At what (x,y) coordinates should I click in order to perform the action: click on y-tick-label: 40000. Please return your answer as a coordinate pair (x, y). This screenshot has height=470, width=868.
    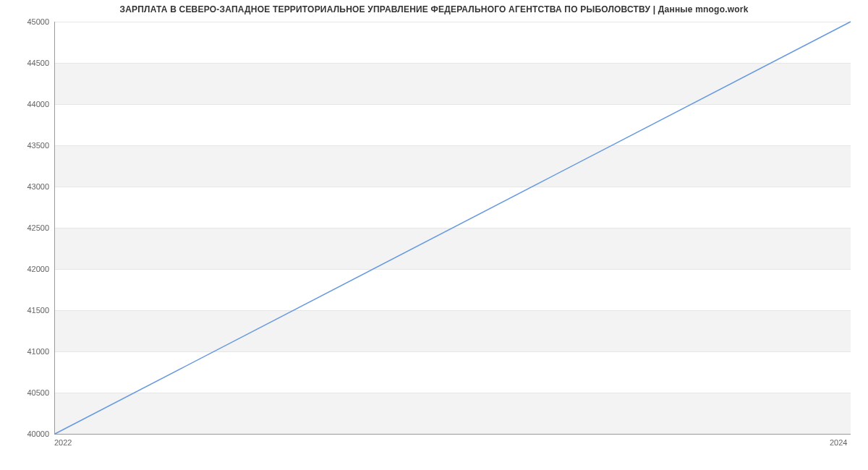
    Looking at the image, I should click on (27, 434).